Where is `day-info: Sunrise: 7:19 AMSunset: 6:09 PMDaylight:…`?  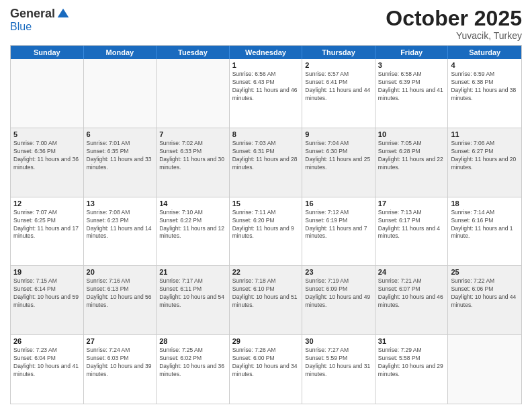 day-info: Sunrise: 7:19 AMSunset: 6:09 PMDaylight:… is located at coordinates (339, 293).